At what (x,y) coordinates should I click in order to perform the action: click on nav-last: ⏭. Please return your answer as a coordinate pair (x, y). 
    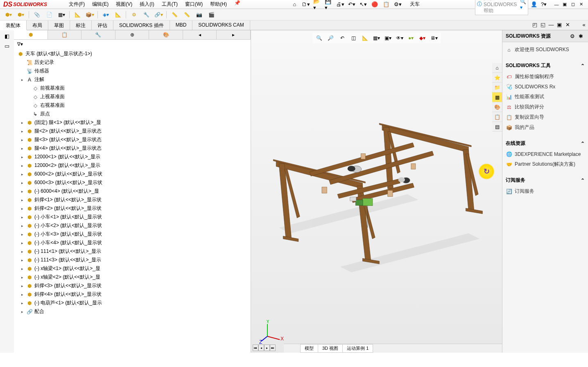
    Looking at the image, I should click on (273, 348).